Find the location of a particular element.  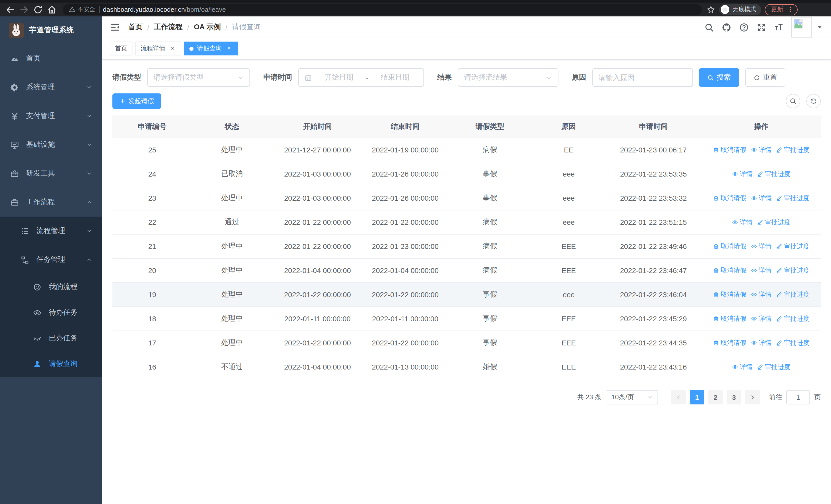

reason-input is located at coordinates (643, 78).